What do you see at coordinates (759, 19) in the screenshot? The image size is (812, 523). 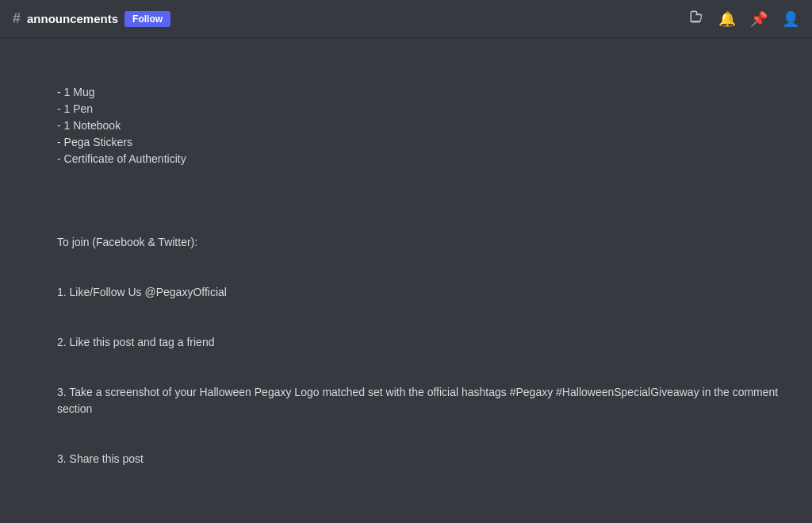 I see `pin-icon: 📌` at bounding box center [759, 19].